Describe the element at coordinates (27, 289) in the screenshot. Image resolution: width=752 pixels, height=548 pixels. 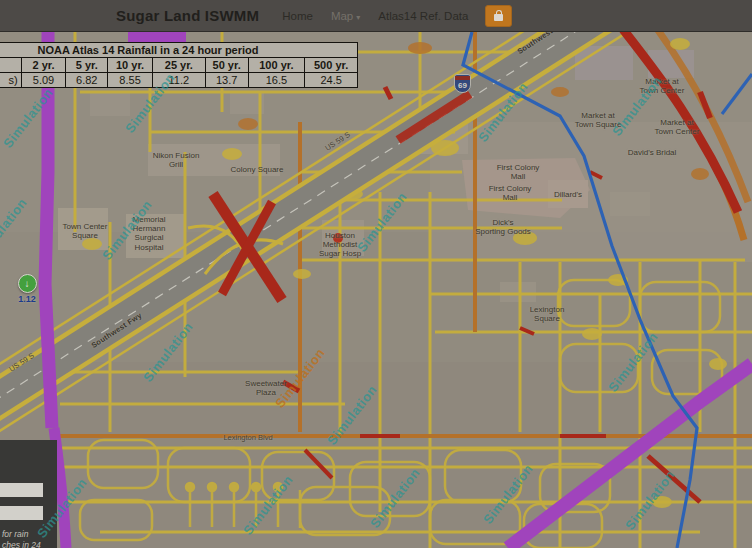
I see `rainfall-marker: ↓ 1.12` at that location.